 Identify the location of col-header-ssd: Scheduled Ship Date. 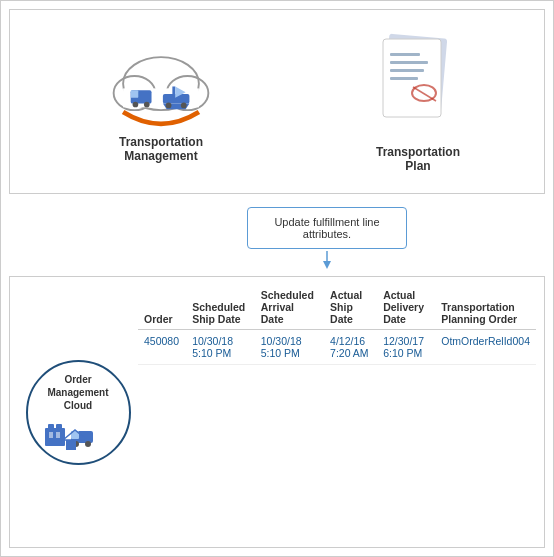
(220, 308).